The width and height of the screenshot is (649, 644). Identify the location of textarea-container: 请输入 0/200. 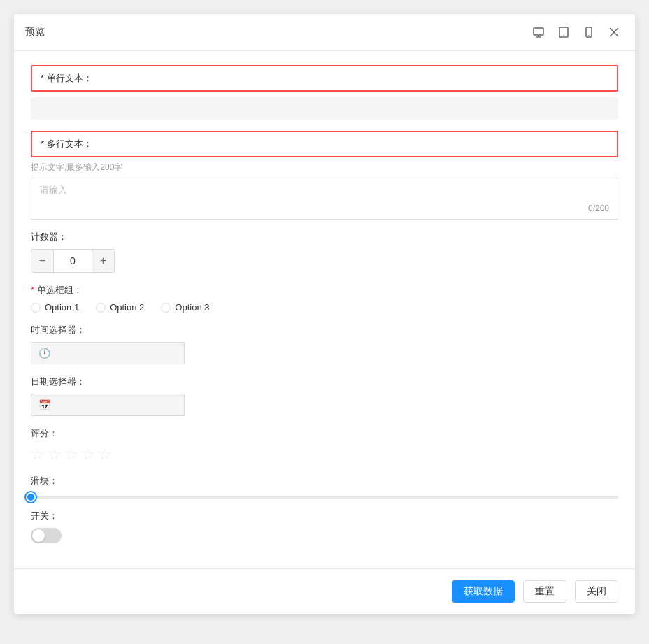
(324, 199).